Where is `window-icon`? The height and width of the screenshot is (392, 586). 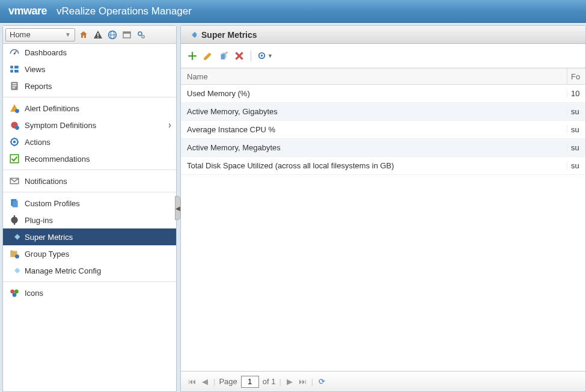 window-icon is located at coordinates (127, 35).